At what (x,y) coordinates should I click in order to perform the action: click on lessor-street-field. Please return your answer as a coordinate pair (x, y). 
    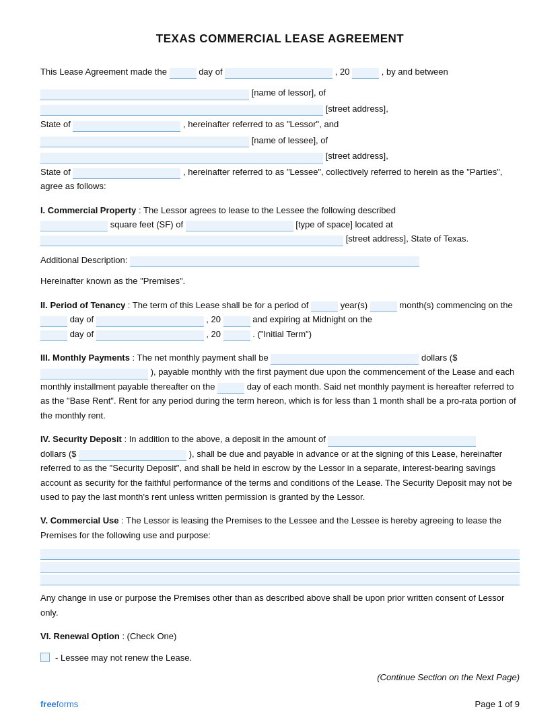
    Looking at the image, I should click on (182, 110).